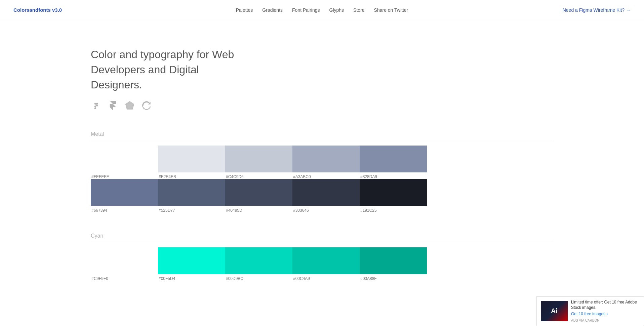 Image resolution: width=644 pixels, height=326 pixels. Describe the element at coordinates (391, 10) in the screenshot. I see `nav-link-share-on-twitter: Share on Twitter` at that location.